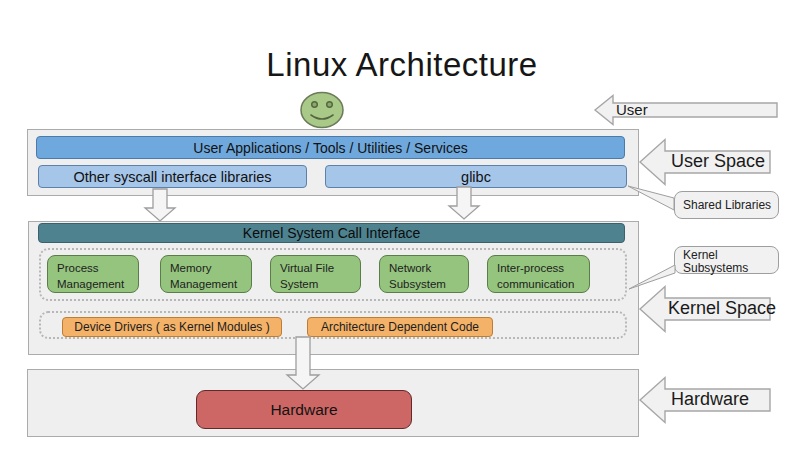 The height and width of the screenshot is (452, 800). I want to click on page-title: Linux Architecture, so click(402, 65).